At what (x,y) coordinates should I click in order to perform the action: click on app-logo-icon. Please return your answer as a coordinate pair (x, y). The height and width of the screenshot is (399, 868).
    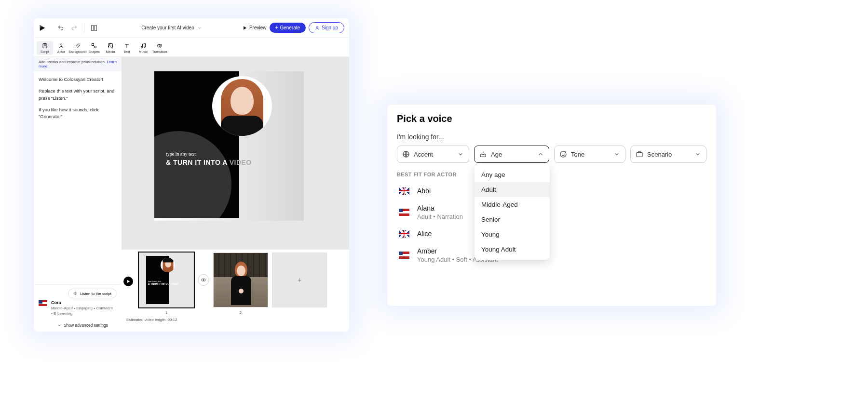
    Looking at the image, I should click on (42, 28).